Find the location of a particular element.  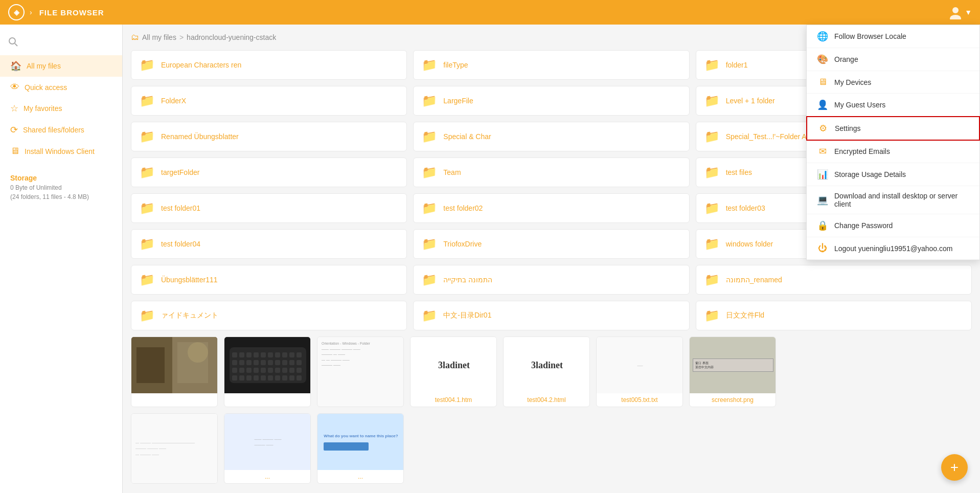

fab-button: + is located at coordinates (954, 467).